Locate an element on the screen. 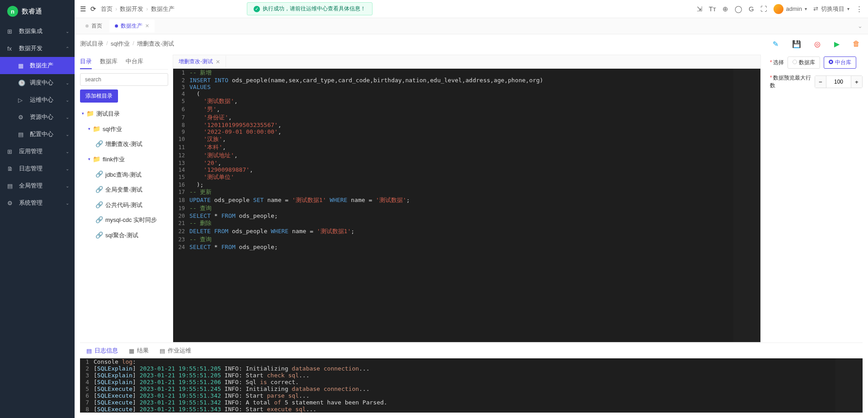 The height and width of the screenshot is (418, 868). code-line: '测试地址', is located at coordinates (475, 155).